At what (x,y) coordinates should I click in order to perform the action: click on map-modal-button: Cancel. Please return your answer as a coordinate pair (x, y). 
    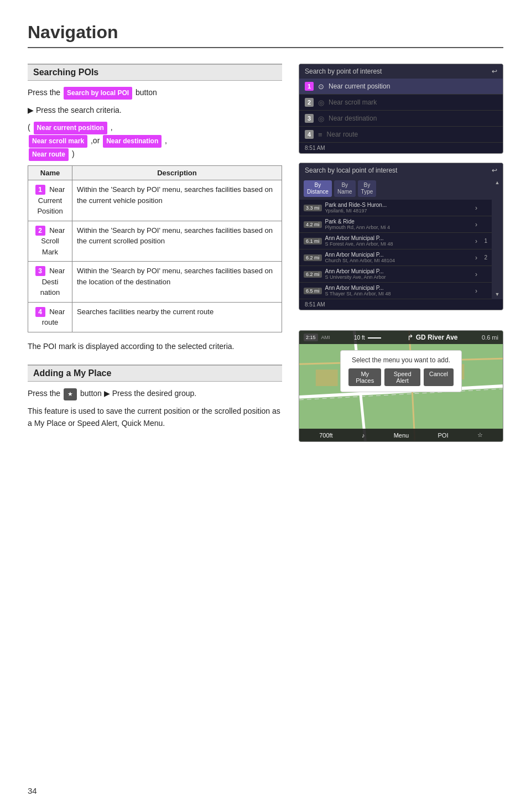
    Looking at the image, I should click on (439, 377).